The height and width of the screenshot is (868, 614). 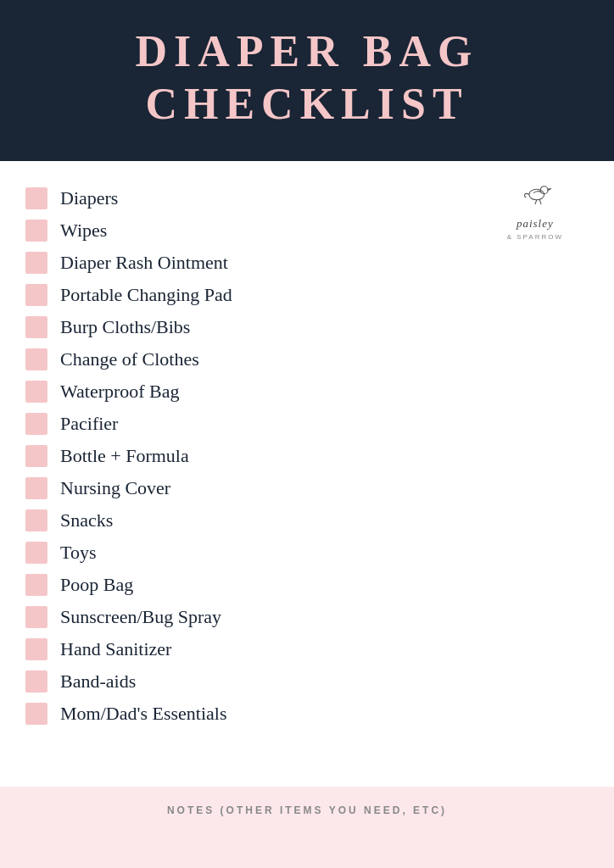 I want to click on logo-area: paisley & SPARROW, so click(x=535, y=209).